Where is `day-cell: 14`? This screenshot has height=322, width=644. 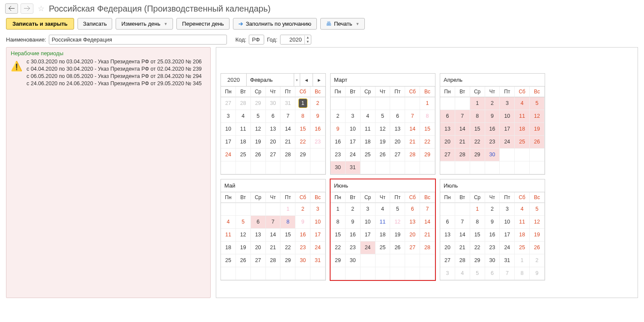
day-cell: 14 is located at coordinates (462, 129).